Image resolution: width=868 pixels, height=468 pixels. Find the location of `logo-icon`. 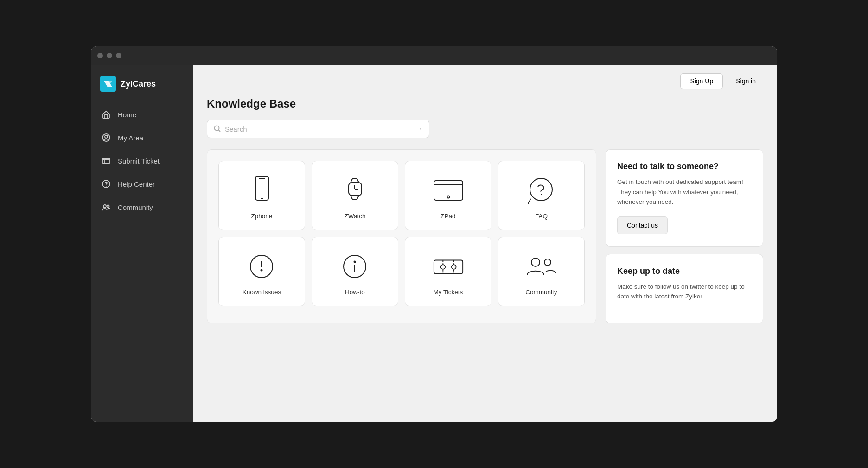

logo-icon is located at coordinates (108, 84).